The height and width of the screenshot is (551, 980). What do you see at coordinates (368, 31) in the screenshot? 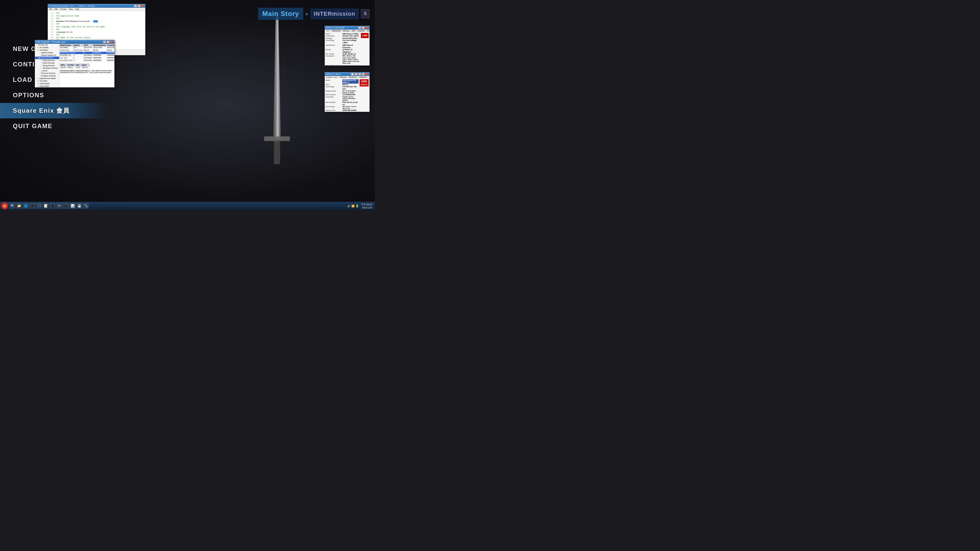
I see `cpuz-tab-bench: Bench` at bounding box center [368, 31].